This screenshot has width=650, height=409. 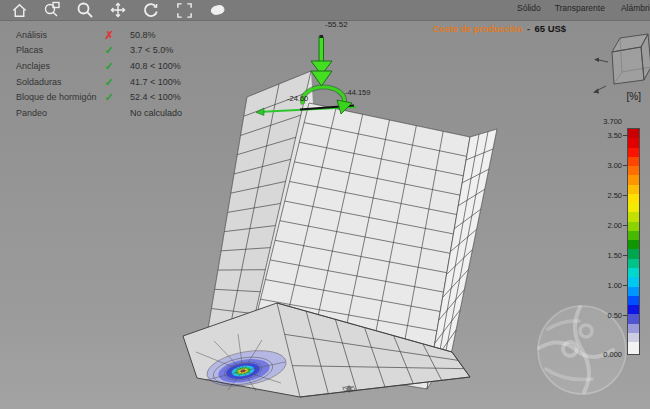 I want to click on legend-unit: [%], so click(x=620, y=96).